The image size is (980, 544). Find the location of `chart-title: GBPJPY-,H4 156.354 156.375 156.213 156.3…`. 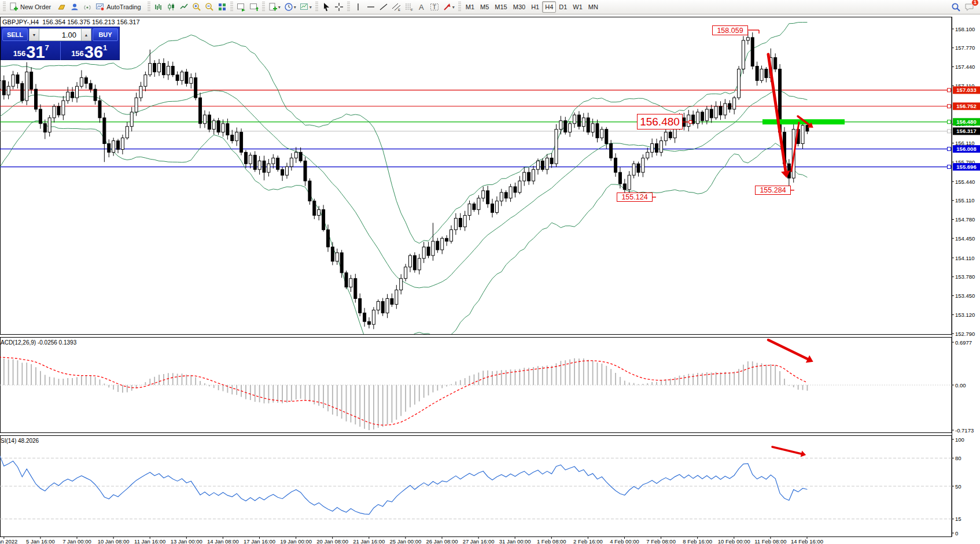

chart-title: GBPJPY-,H4 156.354 156.375 156.213 156.3… is located at coordinates (71, 22).